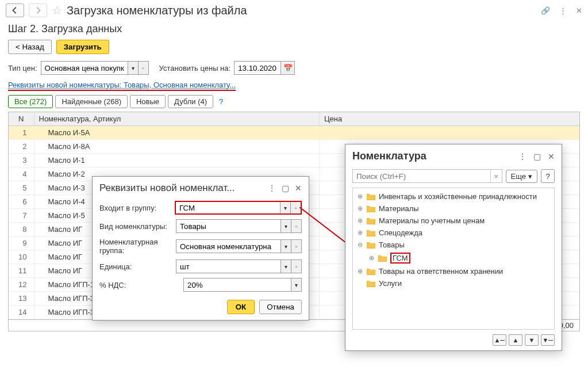 This screenshot has height=374, width=588. What do you see at coordinates (548, 340) in the screenshot?
I see `scroll-bottom-icon: ▼` at bounding box center [548, 340].